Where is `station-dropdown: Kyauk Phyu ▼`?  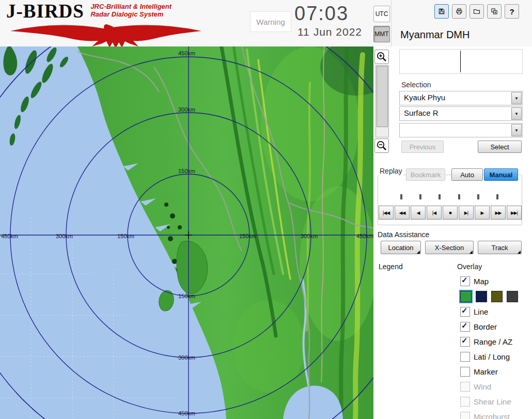
station-dropdown: Kyauk Phyu ▼ is located at coordinates (461, 98).